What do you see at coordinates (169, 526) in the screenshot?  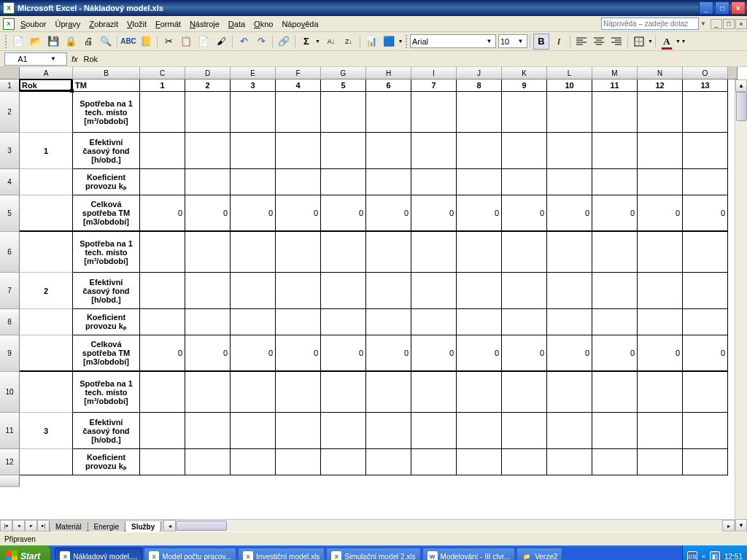 I see `scroll-left-icon: ◂` at bounding box center [169, 526].